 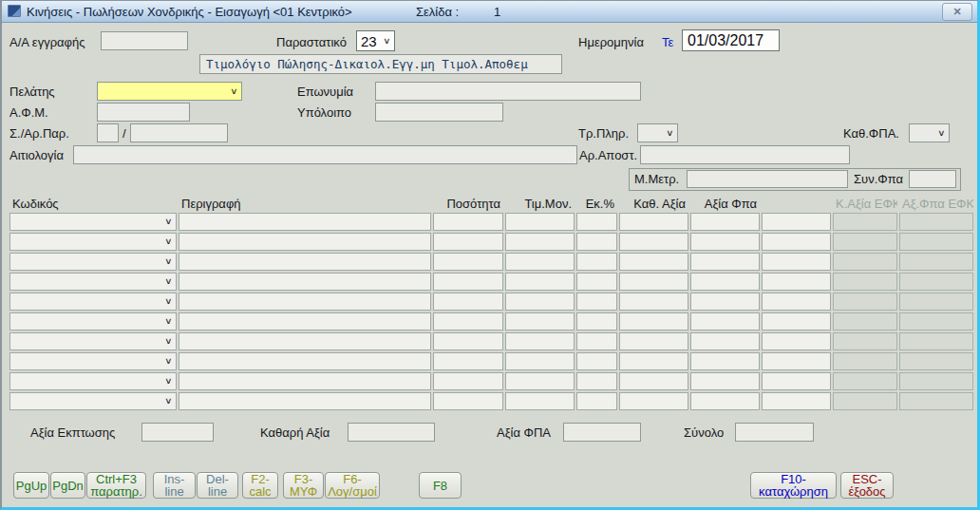 I want to click on payment-method-select: ∨, so click(x=657, y=133).